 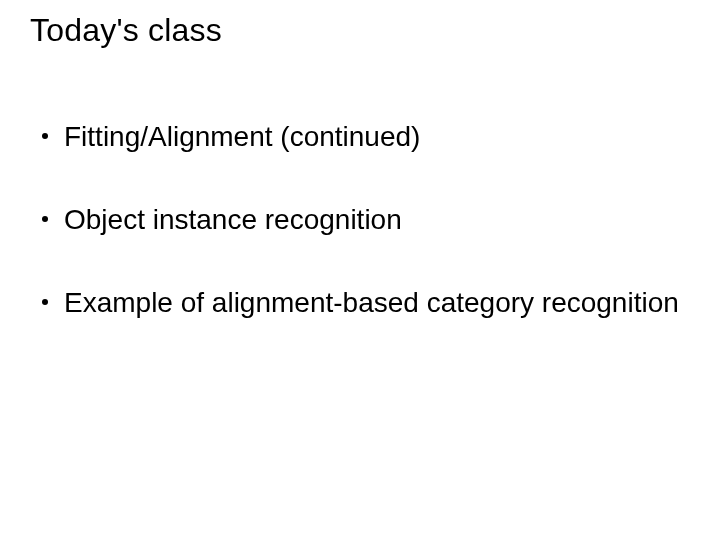 What do you see at coordinates (360, 30) in the screenshot?
I see `slide-title: Today's class` at bounding box center [360, 30].